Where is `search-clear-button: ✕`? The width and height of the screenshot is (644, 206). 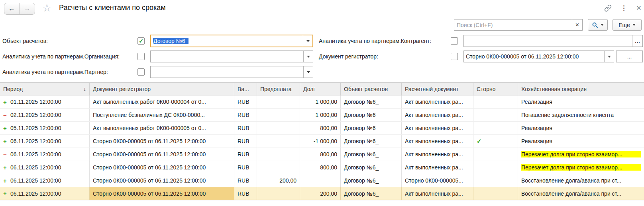
search-clear-button: ✕ is located at coordinates (577, 25).